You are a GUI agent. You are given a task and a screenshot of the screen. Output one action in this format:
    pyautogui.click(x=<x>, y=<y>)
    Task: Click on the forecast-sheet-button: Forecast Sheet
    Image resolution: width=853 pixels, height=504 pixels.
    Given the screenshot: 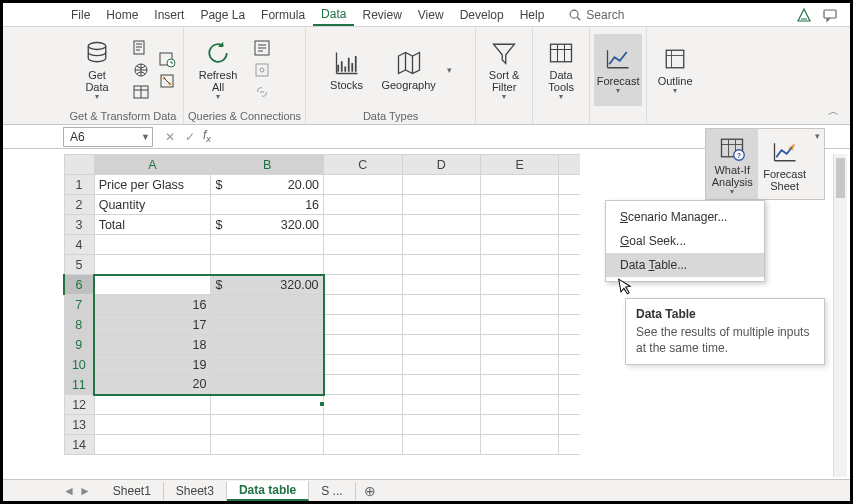 What is the action you would take?
    pyautogui.click(x=784, y=164)
    